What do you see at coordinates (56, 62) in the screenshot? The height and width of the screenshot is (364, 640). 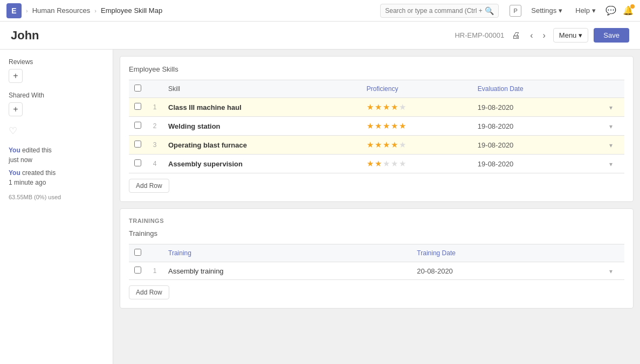 I see `reviews-label: Reviews` at bounding box center [56, 62].